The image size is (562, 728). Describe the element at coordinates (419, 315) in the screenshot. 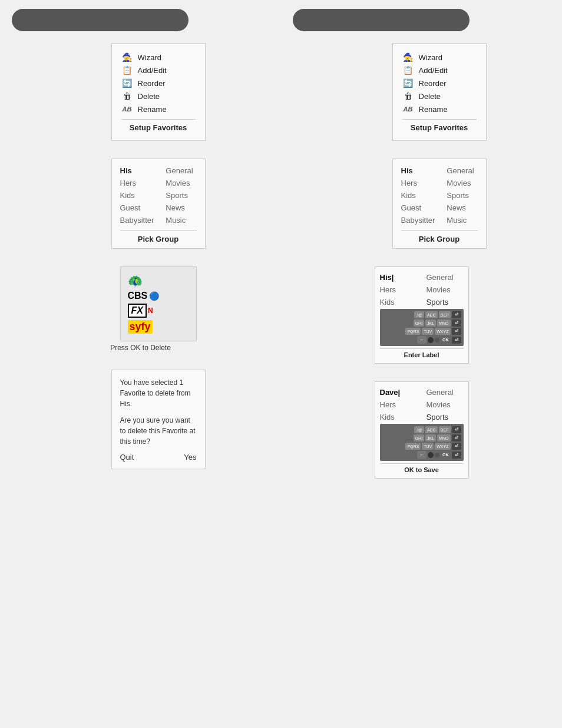

I see `kb-key-punctuation: .!@` at that location.